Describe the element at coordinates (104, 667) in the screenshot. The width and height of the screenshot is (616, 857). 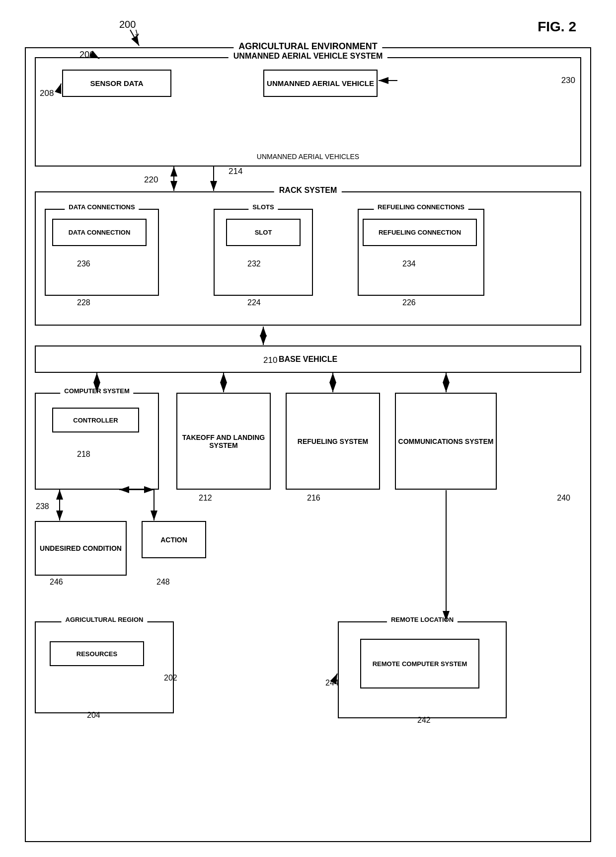
I see `agricultural-region-outer-box: AGRICULTURAL REGION` at that location.